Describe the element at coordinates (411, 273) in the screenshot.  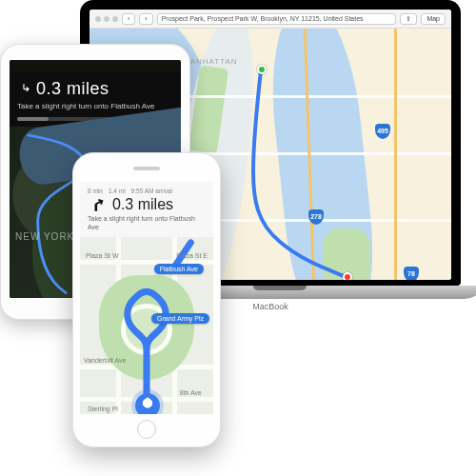
I see `highway-shield: 78` at that location.